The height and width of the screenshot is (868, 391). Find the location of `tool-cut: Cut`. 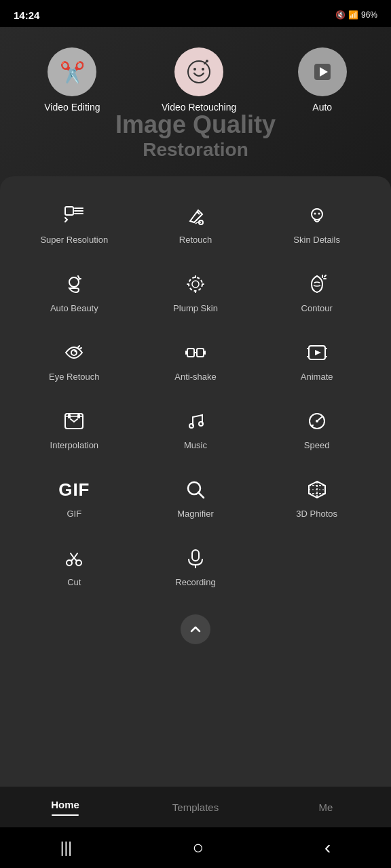

tool-cut: Cut is located at coordinates (75, 567).